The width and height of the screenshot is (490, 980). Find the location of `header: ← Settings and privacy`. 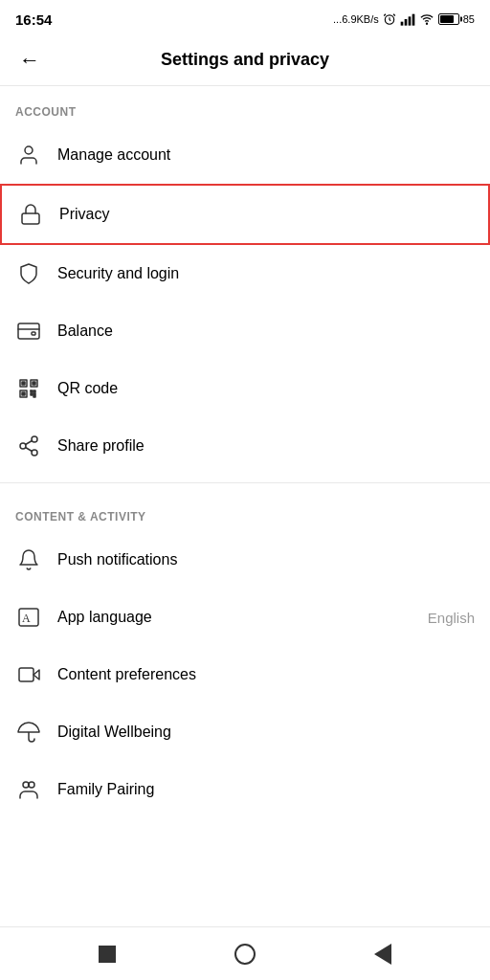

header: ← Settings and privacy is located at coordinates (245, 60).